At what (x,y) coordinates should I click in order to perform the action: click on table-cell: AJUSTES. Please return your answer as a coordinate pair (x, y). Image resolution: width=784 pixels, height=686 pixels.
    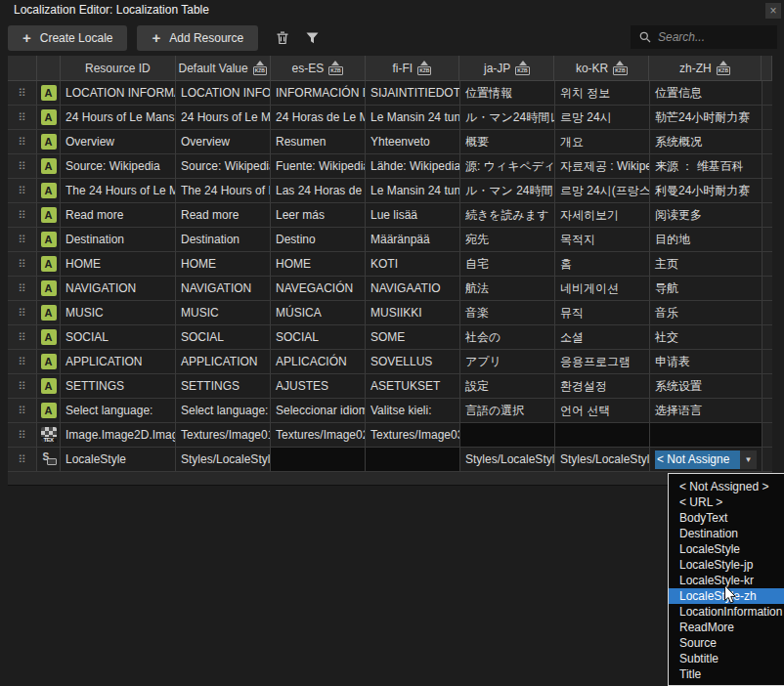
    Looking at the image, I should click on (319, 387).